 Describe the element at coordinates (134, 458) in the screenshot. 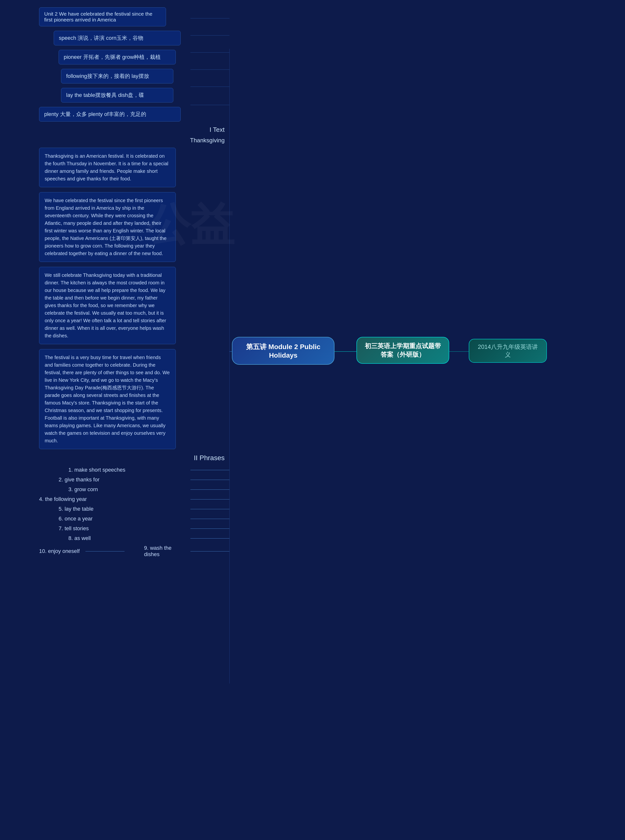

I see `phrases-section-label: II Phrases` at that location.